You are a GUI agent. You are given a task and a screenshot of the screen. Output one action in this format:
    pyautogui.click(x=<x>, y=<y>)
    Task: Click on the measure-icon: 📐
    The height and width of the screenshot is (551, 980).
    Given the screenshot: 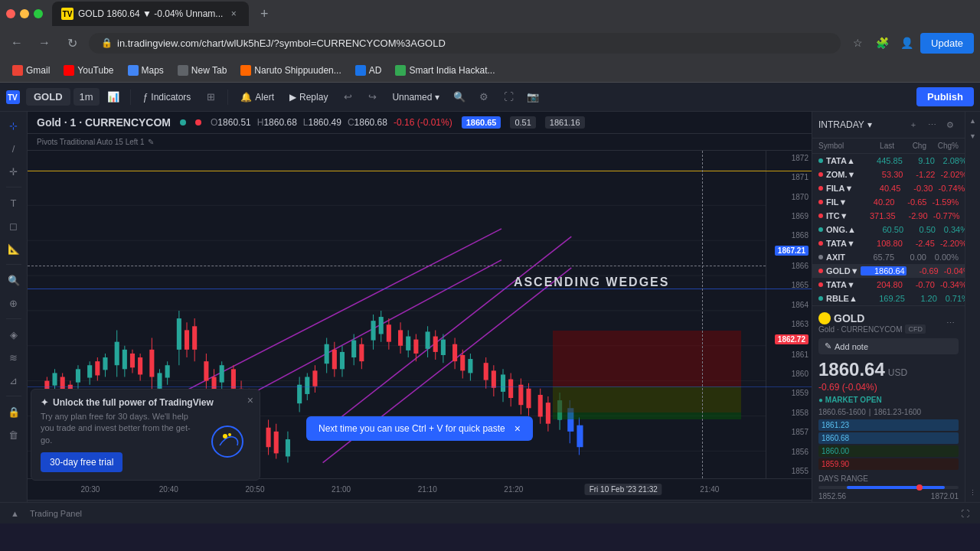 What is the action you would take?
    pyautogui.click(x=14, y=249)
    